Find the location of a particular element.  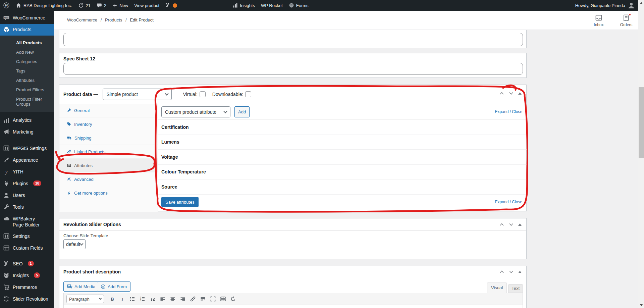

submenu-categories: Categories is located at coordinates (27, 61).